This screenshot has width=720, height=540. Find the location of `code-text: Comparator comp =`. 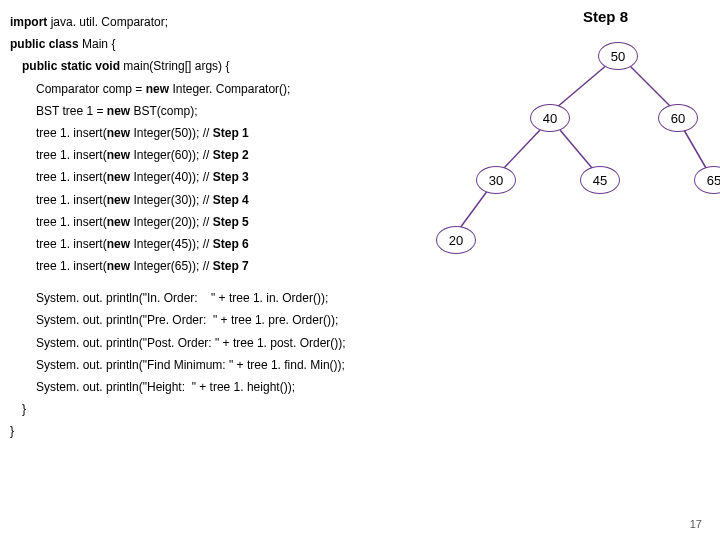

code-text: Comparator comp = is located at coordinates (91, 89).